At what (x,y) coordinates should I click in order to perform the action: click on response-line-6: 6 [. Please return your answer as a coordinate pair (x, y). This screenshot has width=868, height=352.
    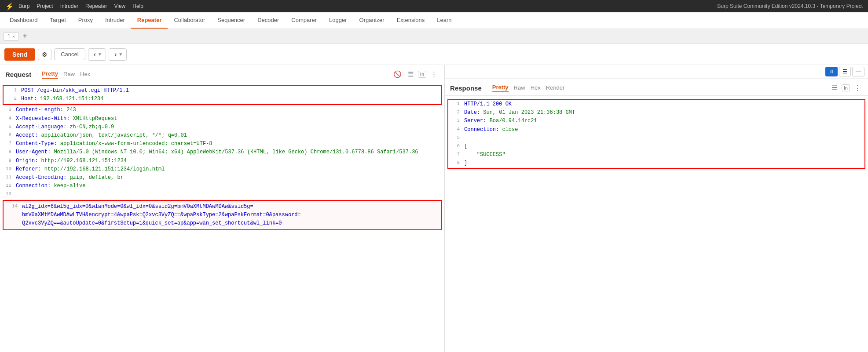
    Looking at the image, I should click on (656, 147).